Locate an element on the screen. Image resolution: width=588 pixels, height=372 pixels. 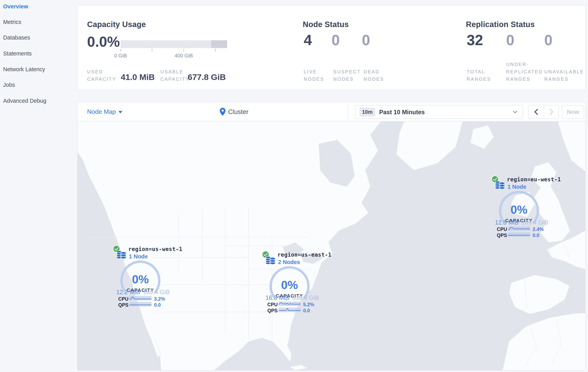
sidebar-item-statements: Statements is located at coordinates (18, 54).